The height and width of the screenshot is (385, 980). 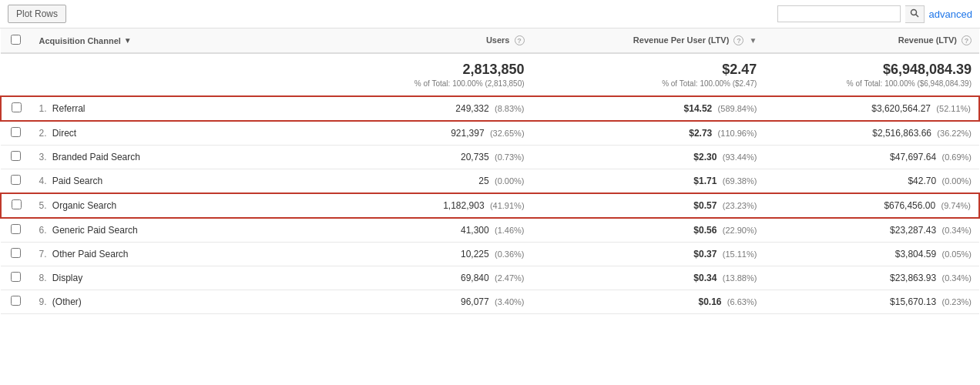 What do you see at coordinates (913, 278) in the screenshot?
I see `row-revenue-value: $23,863.93` at bounding box center [913, 278].